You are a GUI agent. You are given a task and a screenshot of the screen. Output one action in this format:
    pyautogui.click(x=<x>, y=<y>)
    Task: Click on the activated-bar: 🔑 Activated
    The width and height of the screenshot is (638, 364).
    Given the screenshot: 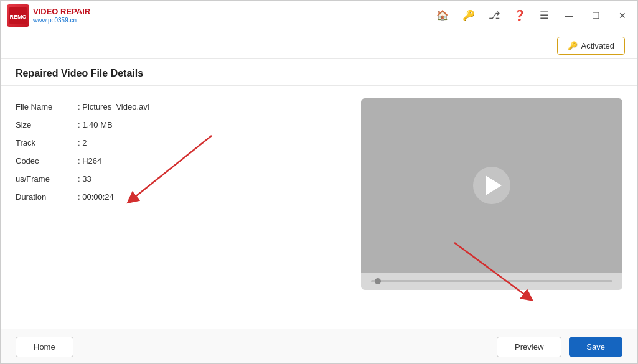 What is the action you would take?
    pyautogui.click(x=319, y=45)
    